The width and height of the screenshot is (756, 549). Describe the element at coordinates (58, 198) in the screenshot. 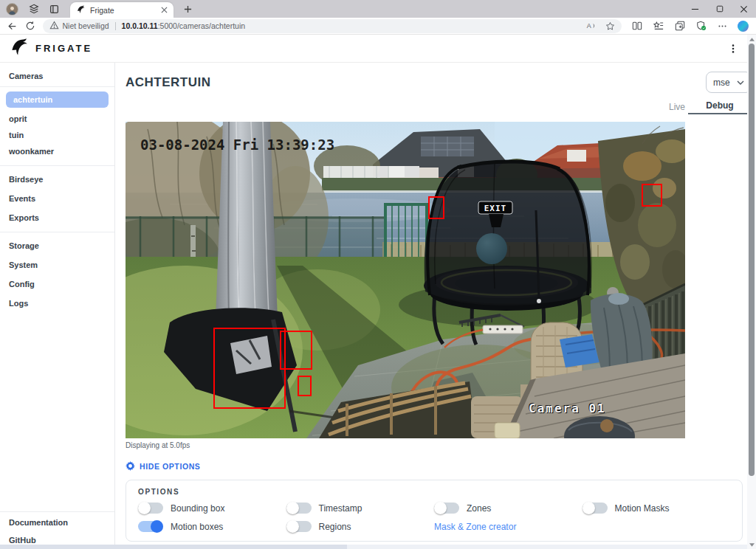

I see `sidebar-item-events: Events` at that location.